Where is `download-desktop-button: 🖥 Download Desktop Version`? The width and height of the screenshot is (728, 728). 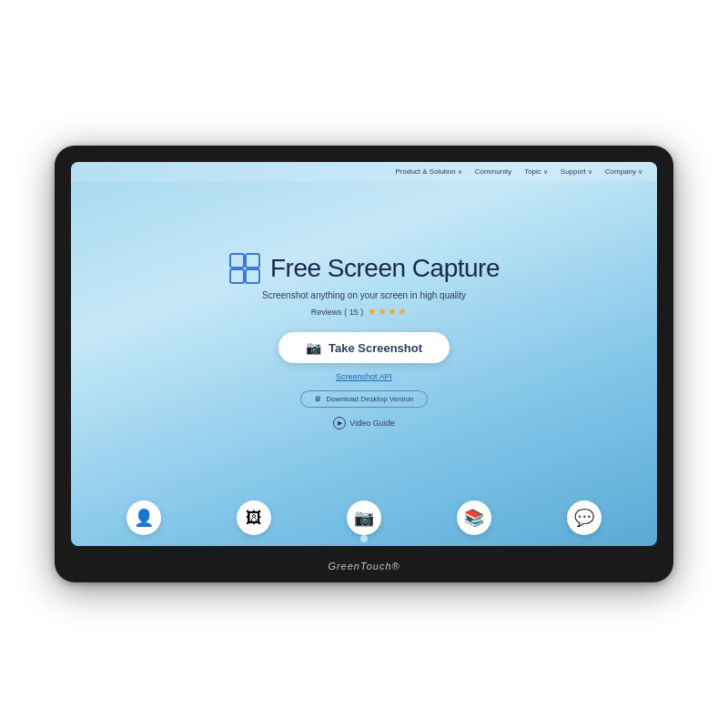
download-desktop-button: 🖥 Download Desktop Version is located at coordinates (364, 399).